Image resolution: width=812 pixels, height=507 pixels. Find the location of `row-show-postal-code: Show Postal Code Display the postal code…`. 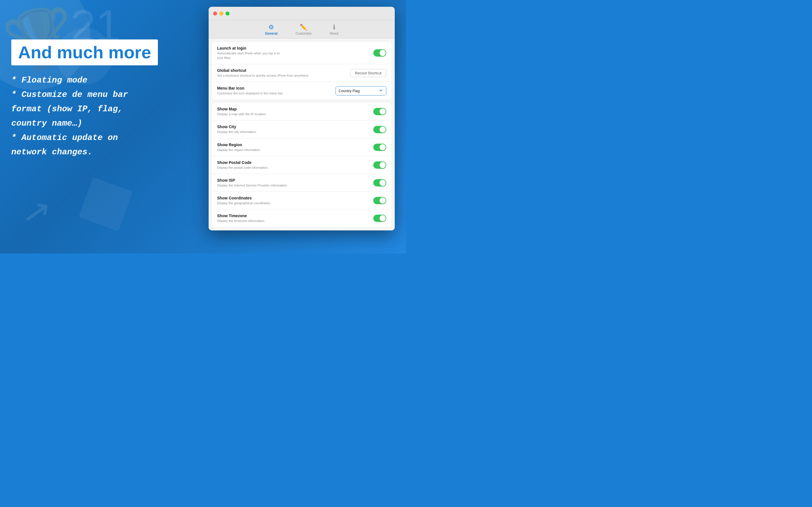

row-show-postal-code: Show Postal Code Display the postal code… is located at coordinates (302, 165).